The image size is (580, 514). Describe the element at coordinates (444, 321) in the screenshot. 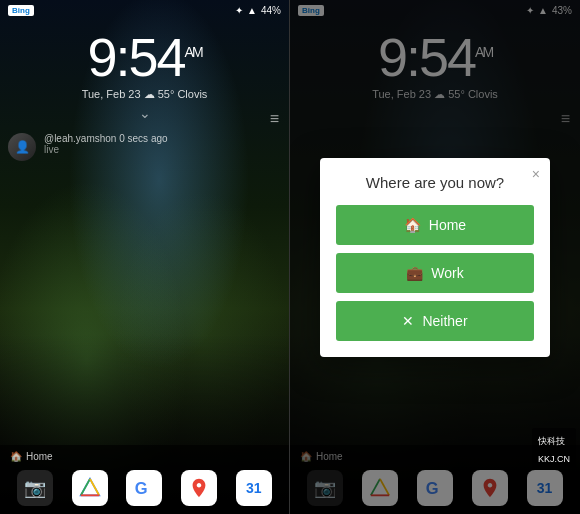

I see `neither-btn-label: Neither` at that location.